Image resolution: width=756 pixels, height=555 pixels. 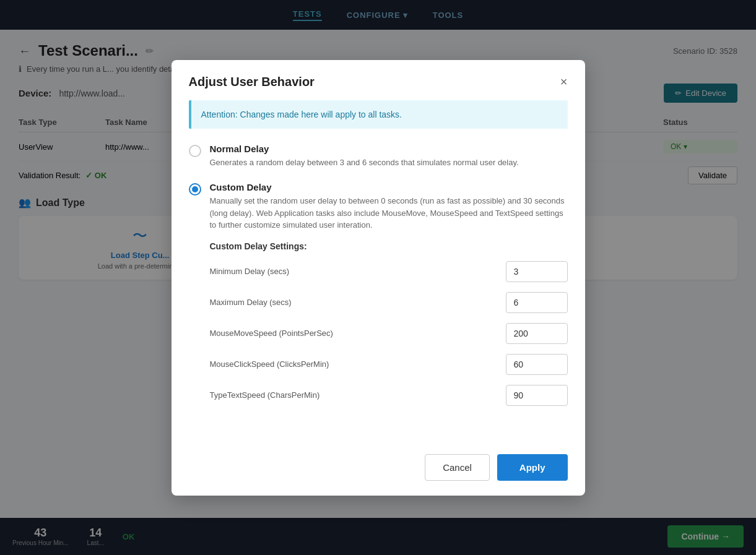 I want to click on custom-delay-title: Custom Delay, so click(x=389, y=187).